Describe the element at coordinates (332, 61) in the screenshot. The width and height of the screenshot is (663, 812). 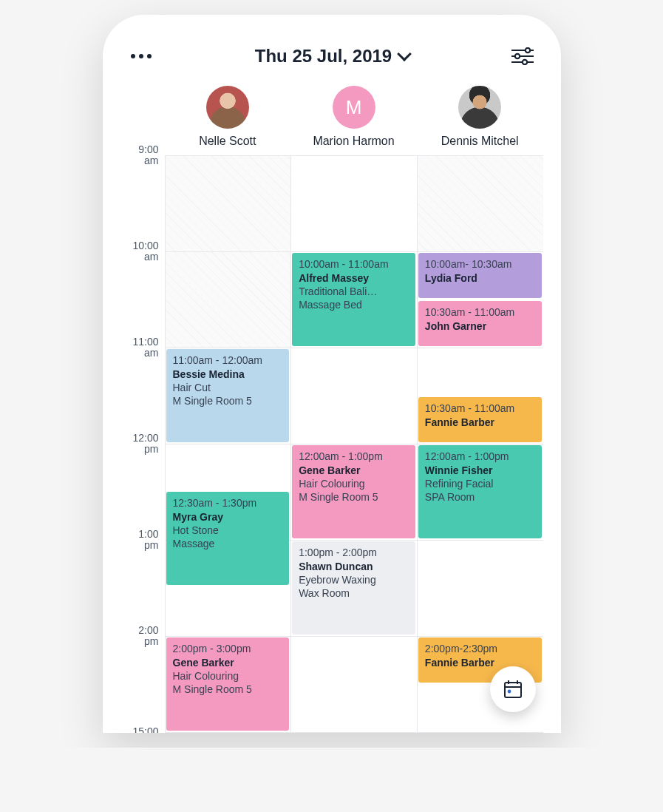
I see `header-bar: Thu 25 Jul, 2019` at that location.